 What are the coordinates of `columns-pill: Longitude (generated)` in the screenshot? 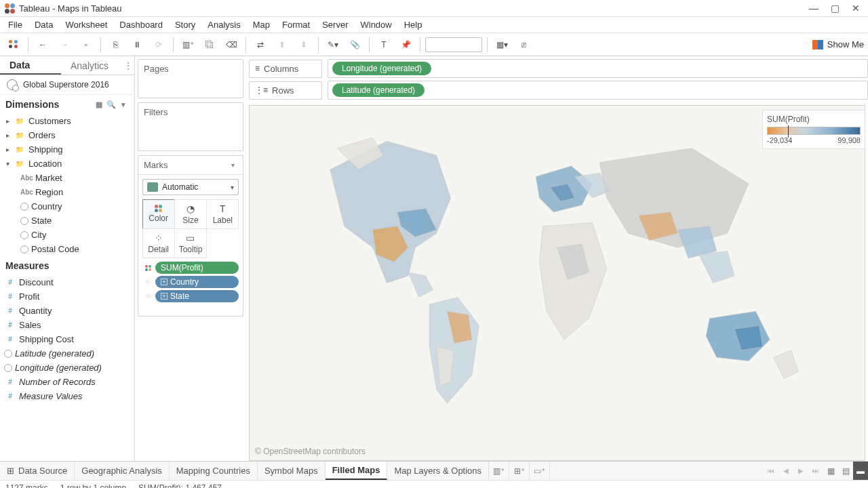 It's located at (382, 68).